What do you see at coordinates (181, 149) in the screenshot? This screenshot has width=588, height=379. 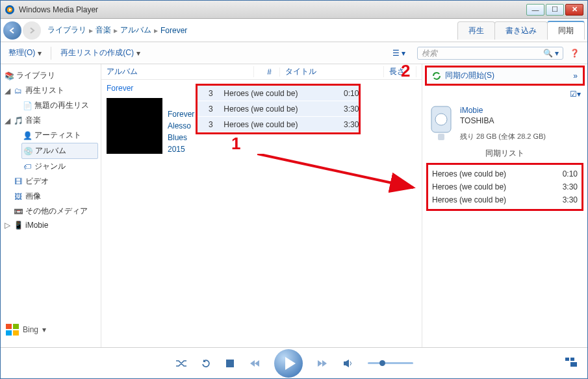 I see `album-year: 2015` at bounding box center [181, 149].